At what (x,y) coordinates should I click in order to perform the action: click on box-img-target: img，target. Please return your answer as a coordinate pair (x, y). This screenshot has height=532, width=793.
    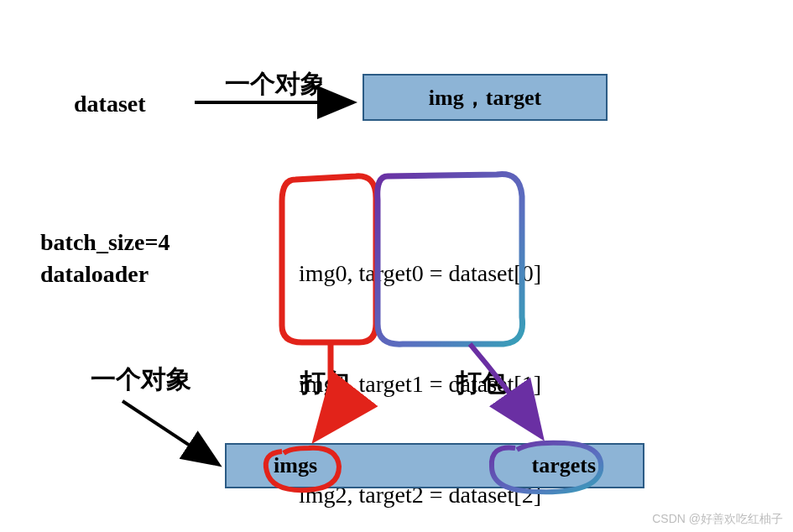
    Looking at the image, I should click on (485, 97).